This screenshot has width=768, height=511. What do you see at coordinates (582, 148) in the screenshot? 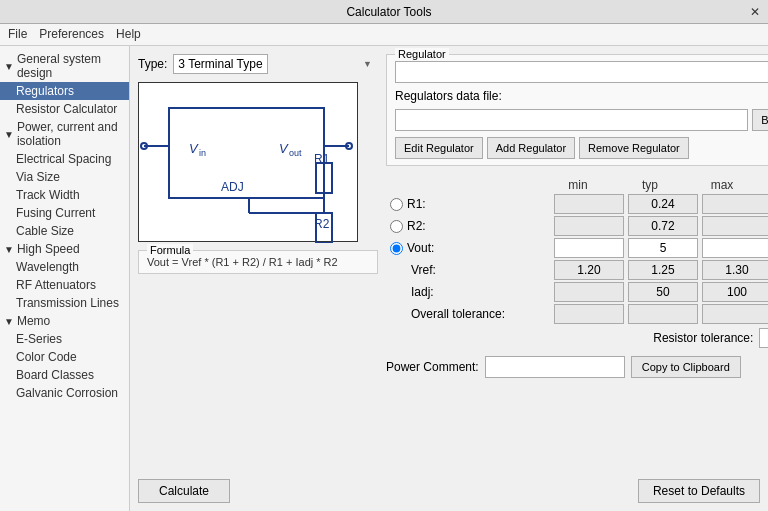
I see `regulator-buttons: Edit Regulator Add Regulator Remove Regu…` at bounding box center [582, 148].